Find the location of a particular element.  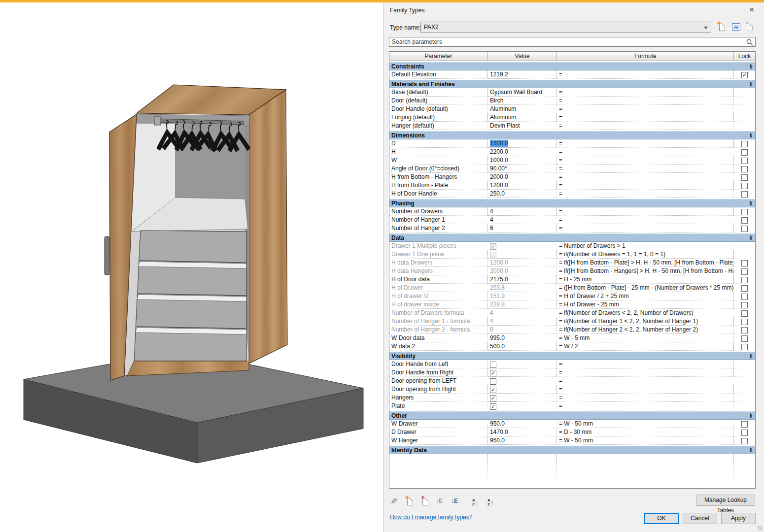

value-cell: 228.8 is located at coordinates (522, 304).